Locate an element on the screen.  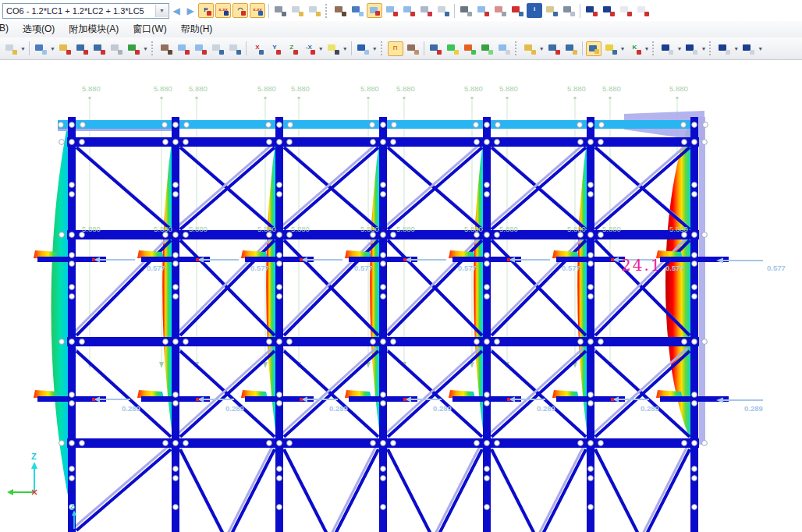
view-z-icon-mark is located at coordinates (296, 52).